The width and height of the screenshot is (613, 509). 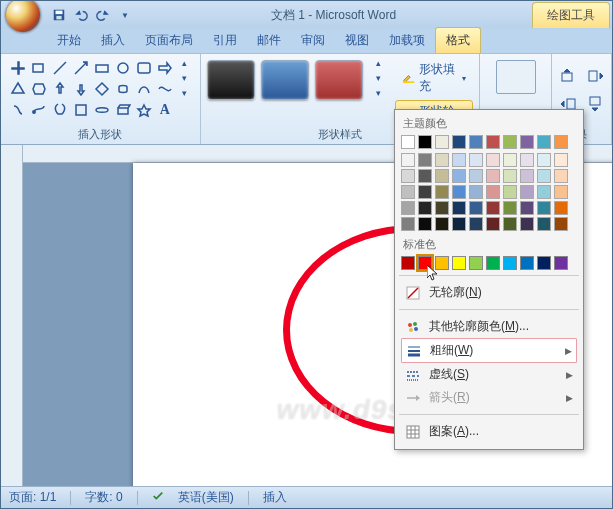 I want to click on status-page: 页面: 1/1, so click(x=32, y=498).